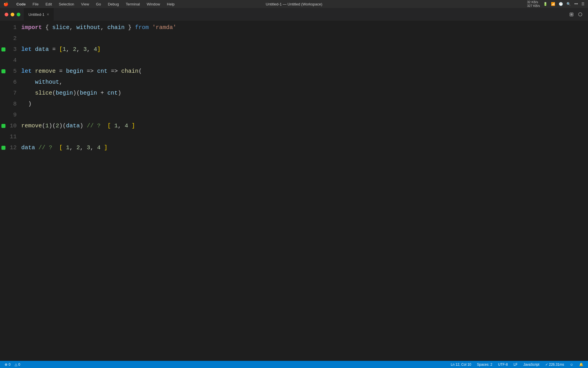 The width and height of the screenshot is (588, 368). I want to click on code-content-1: import { slice , without , chain } from …, so click(99, 28).